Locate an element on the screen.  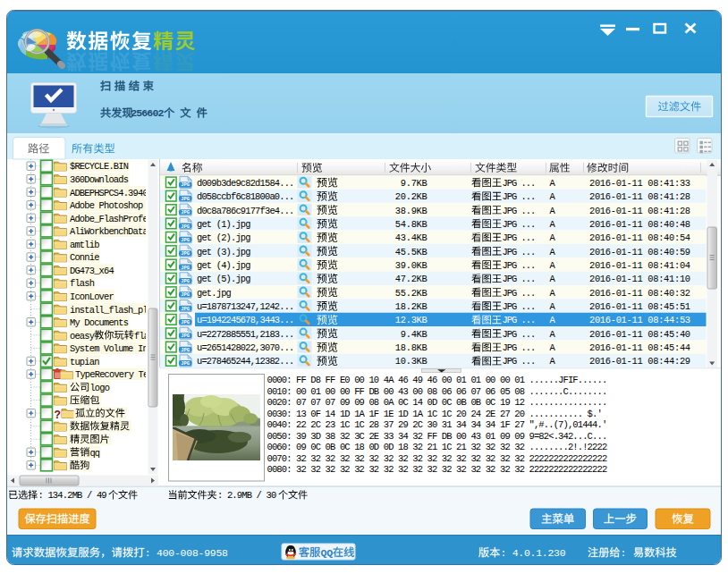
svg-text: DG473_x64 is located at coordinates (91, 271).